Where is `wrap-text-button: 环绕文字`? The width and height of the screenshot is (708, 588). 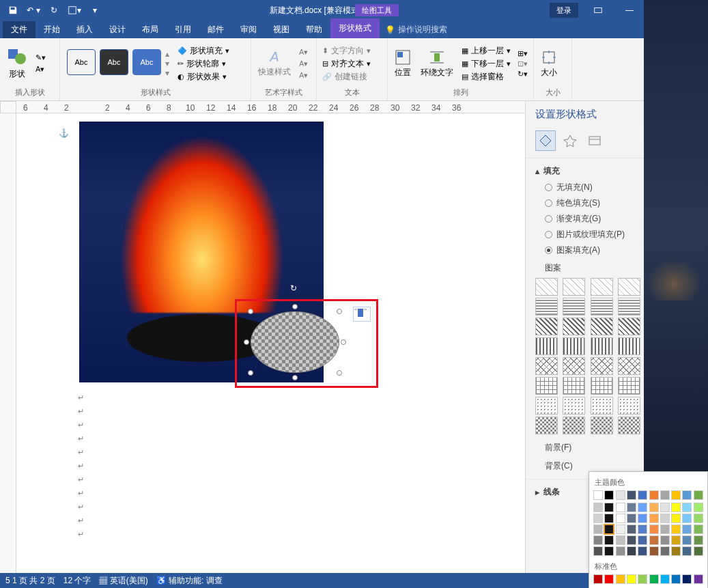
wrap-text-button: 环绕文字 is located at coordinates (437, 64).